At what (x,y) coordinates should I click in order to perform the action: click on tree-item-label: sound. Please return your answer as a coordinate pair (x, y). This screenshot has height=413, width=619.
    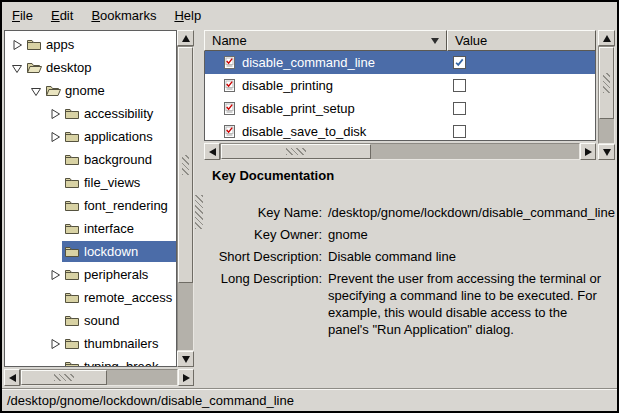
    Looking at the image, I should click on (102, 320).